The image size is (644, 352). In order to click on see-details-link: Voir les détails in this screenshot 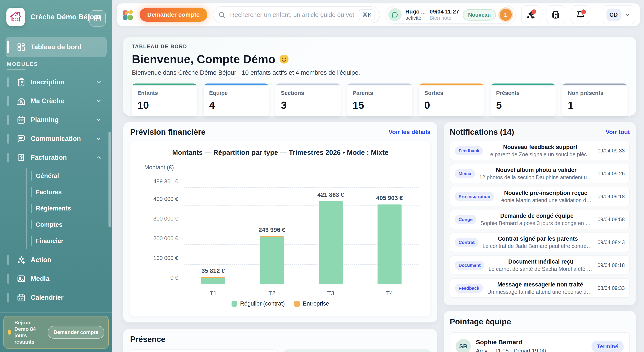, I will do `click(410, 132)`.